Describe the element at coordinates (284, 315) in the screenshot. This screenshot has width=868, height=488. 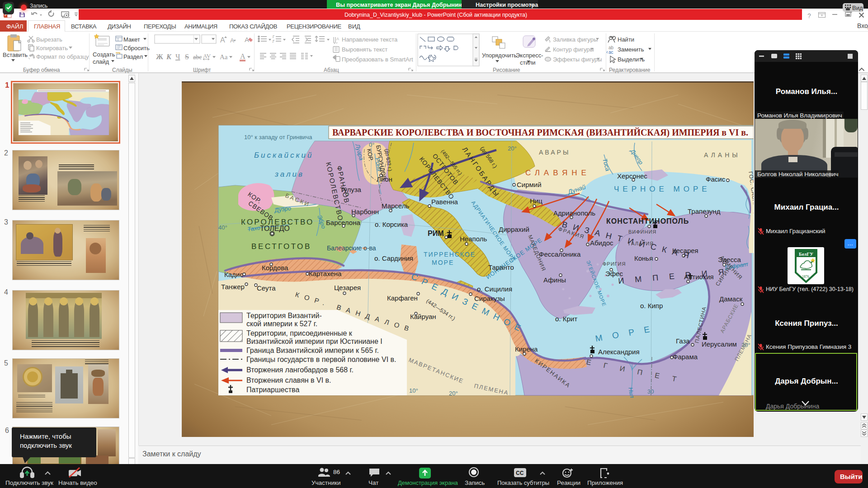
I see `svg-text: Территория Византий-` at that location.